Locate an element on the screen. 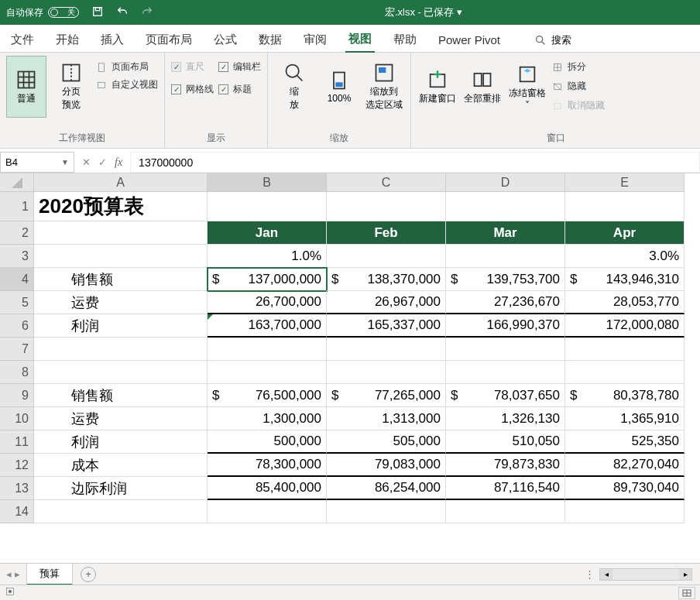 The width and height of the screenshot is (700, 600). cell-D6: 166,990,370 is located at coordinates (506, 326).